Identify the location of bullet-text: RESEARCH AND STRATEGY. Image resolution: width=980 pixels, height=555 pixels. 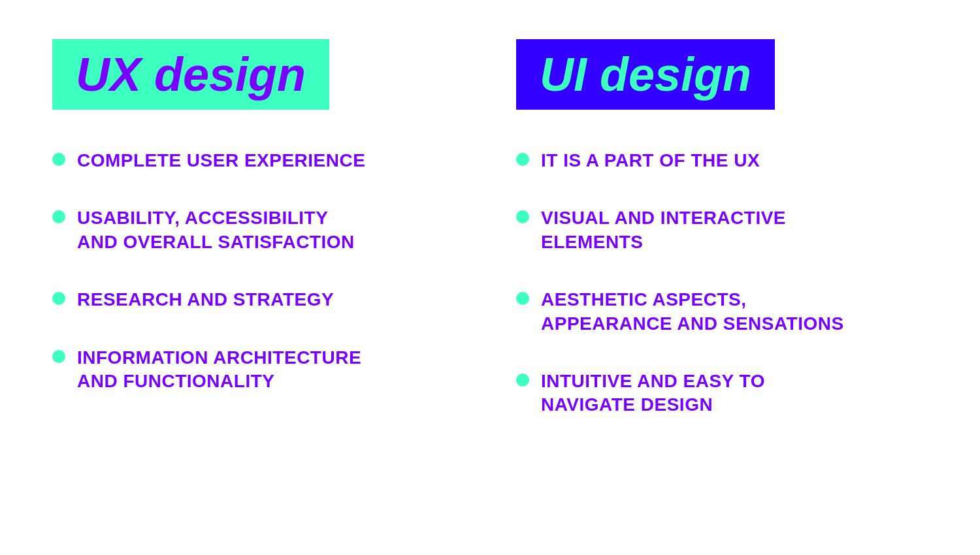
(205, 300).